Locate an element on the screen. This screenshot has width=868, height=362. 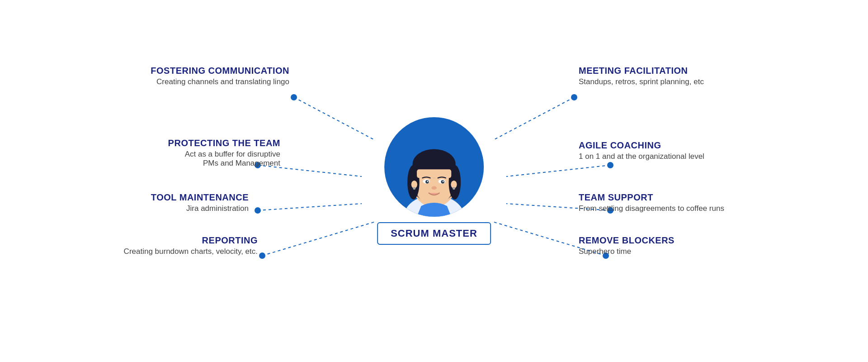
remove-blockers-desc: Superhero time is located at coordinates (705, 252).